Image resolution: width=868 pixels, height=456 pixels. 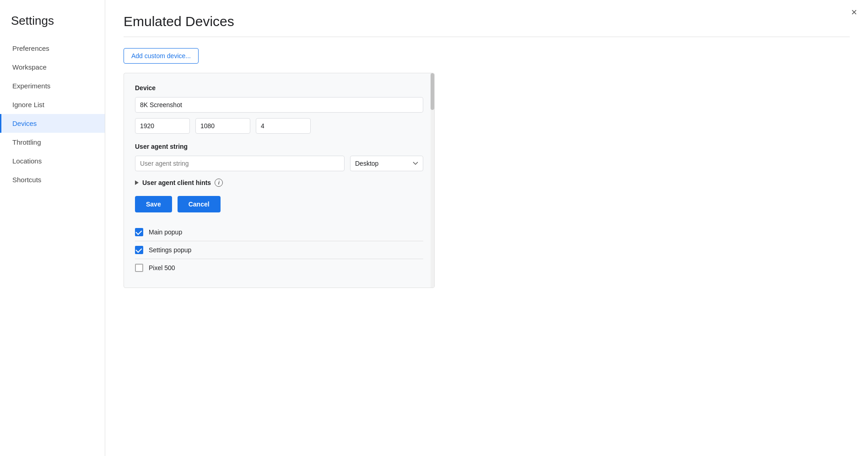 I want to click on main-popup-label: Main popup, so click(x=166, y=232).